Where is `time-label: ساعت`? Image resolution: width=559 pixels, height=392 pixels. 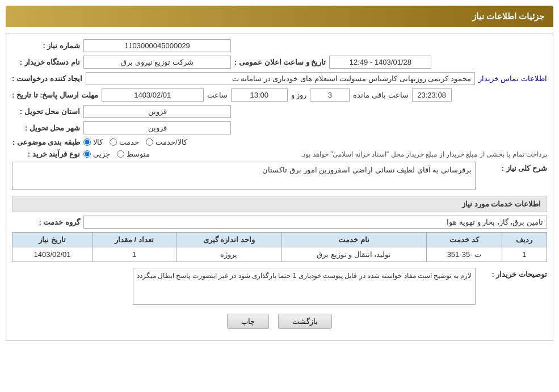
time-label: ساعت is located at coordinates (217, 95).